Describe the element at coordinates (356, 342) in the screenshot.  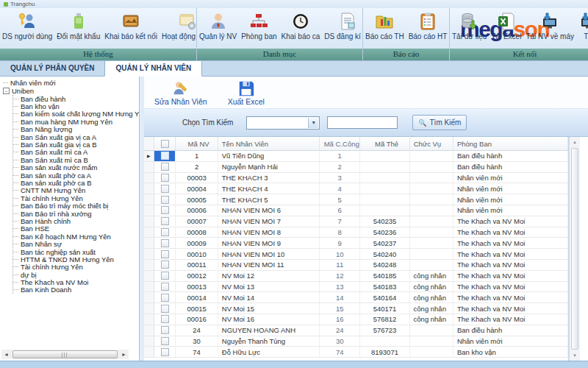
I see `table-row: 30Nguyễn Thanh Tùng30Nhân viên mới` at that location.